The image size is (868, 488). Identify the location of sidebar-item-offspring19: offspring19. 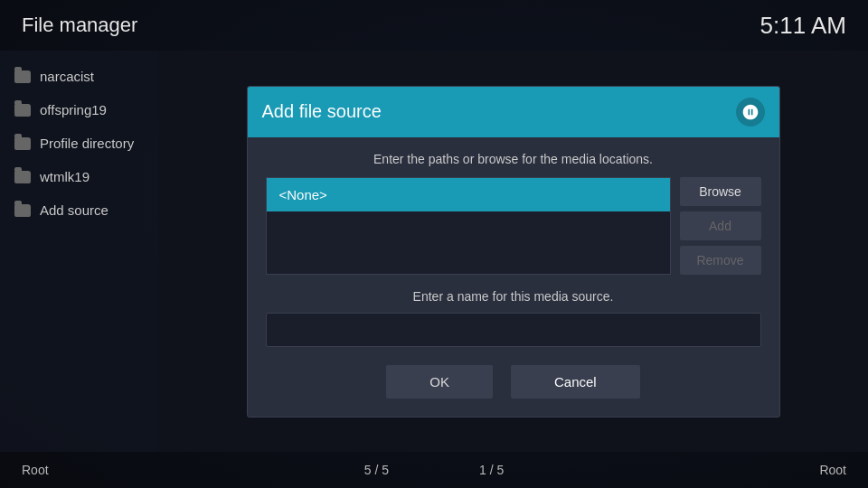
(80, 110).